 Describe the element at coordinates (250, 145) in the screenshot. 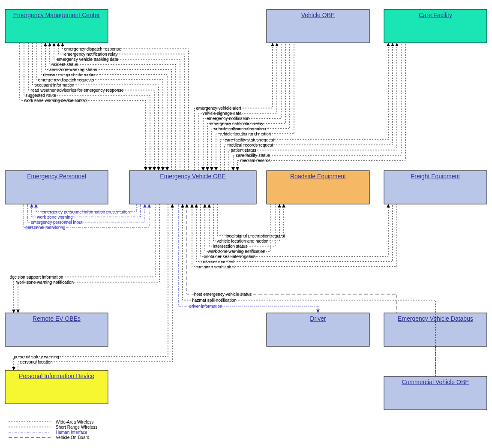

I see `flow-label: medical records request` at that location.